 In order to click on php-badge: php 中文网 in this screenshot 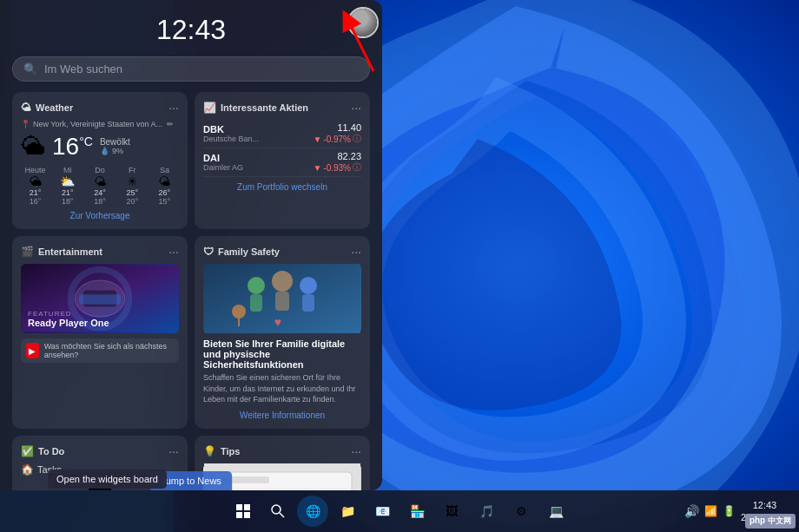, I will do `click(770, 521)`.